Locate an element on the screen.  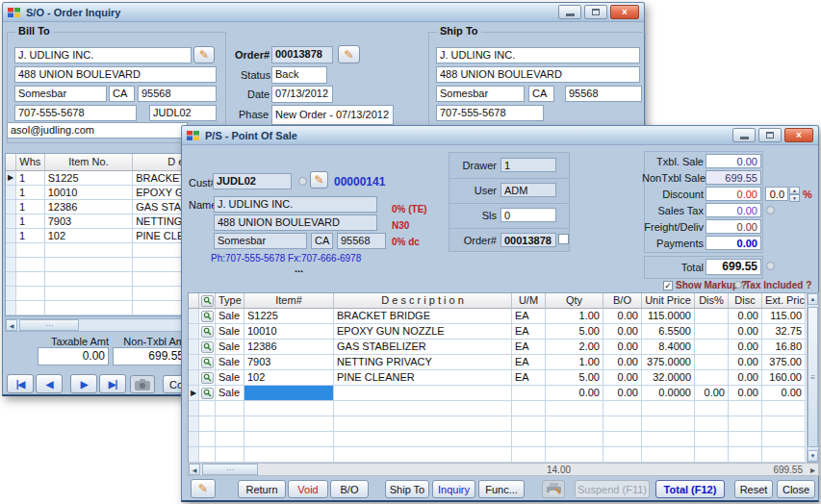
line-item-row: Sale 10010 EPOXY GUN NOZZLE EA 5.00 0.00… is located at coordinates (498, 332).